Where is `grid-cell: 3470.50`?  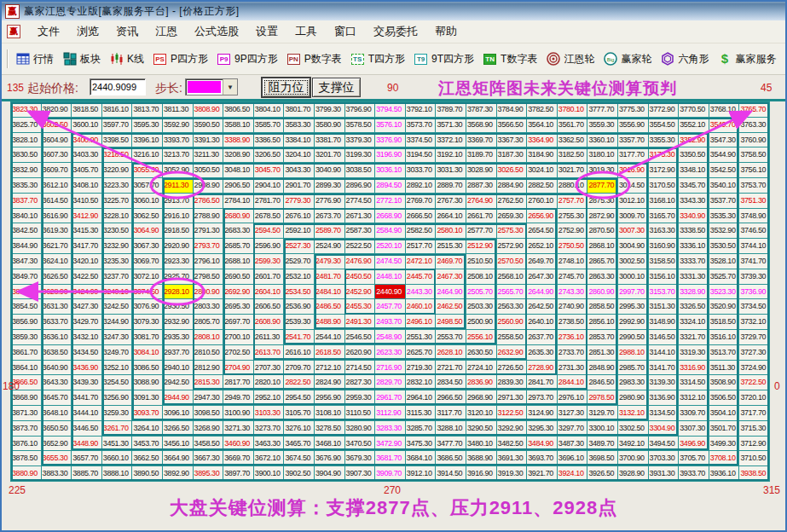
grid-cell: 3470.50 is located at coordinates (360, 443).